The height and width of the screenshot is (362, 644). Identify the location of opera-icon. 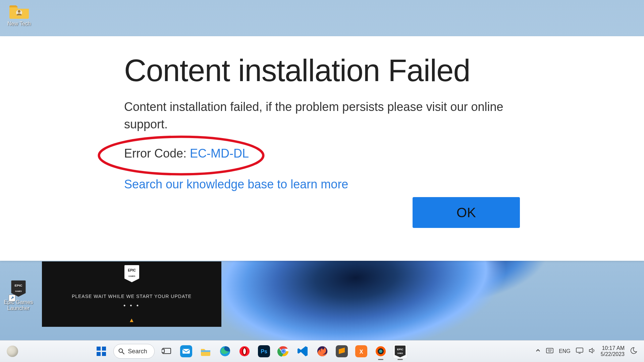
(245, 351).